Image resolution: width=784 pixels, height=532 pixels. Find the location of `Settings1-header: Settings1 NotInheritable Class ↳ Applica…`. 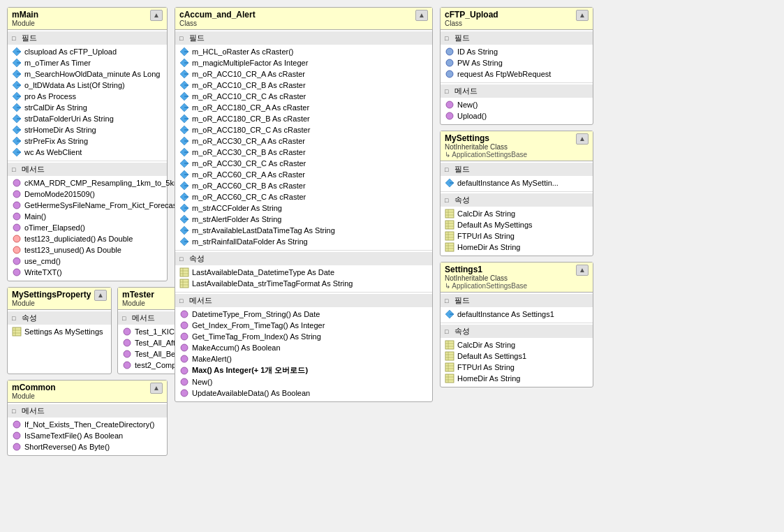

Settings1-header: Settings1 NotInheritable Class ↳ Applica… is located at coordinates (517, 278).